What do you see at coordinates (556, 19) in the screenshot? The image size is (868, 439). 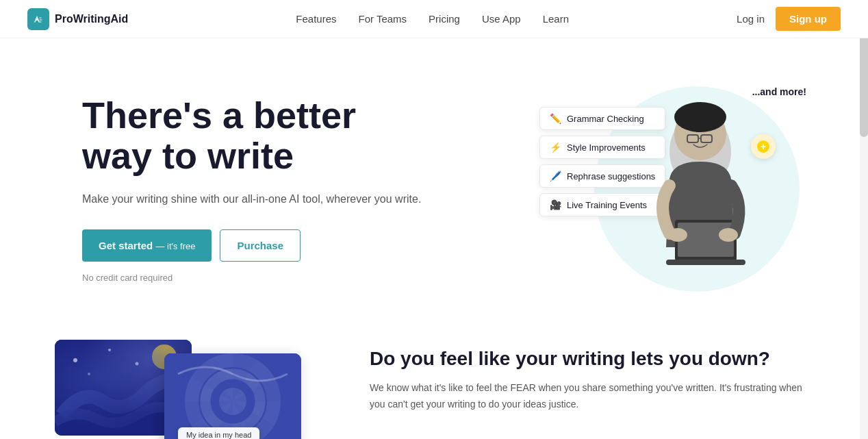 I see `nav-learn: Learn` at bounding box center [556, 19].